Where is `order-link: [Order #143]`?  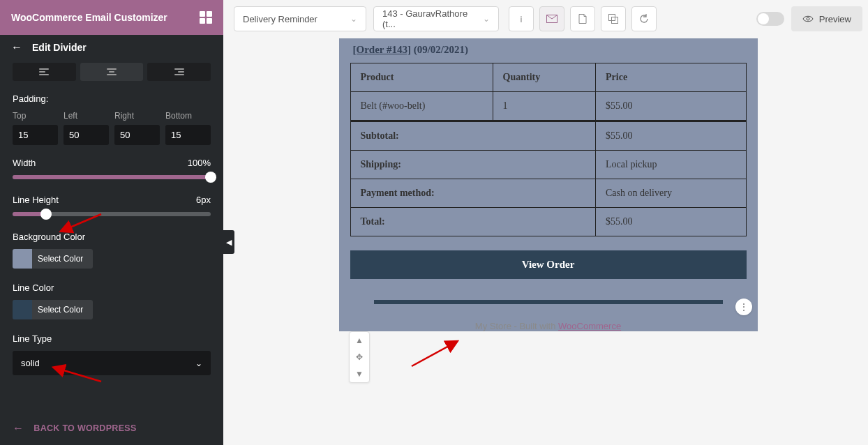
order-link: [Order #143] is located at coordinates (382, 50).